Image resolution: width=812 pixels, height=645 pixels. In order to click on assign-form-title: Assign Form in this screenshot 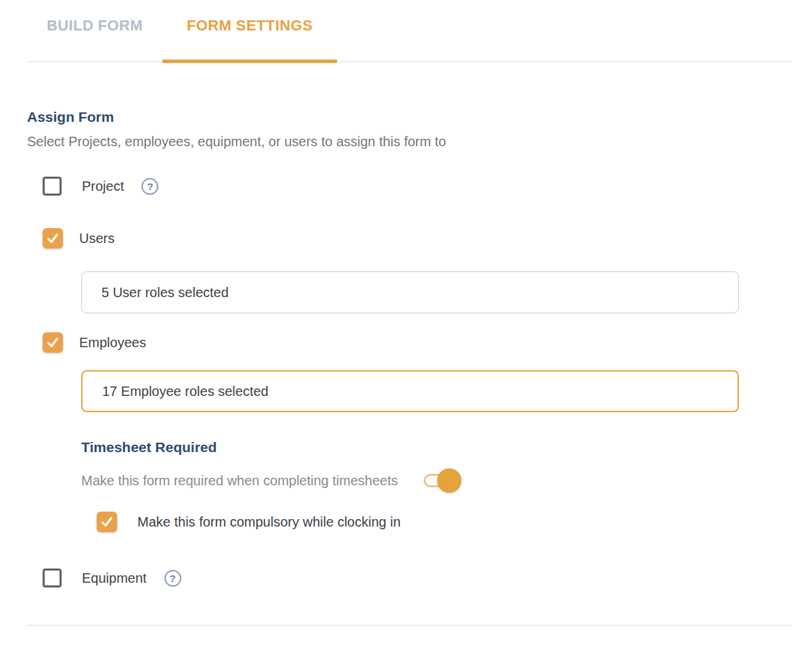, I will do `click(409, 117)`.